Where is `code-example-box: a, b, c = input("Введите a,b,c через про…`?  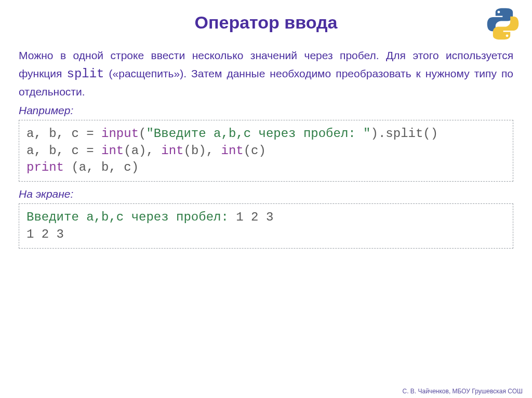
code-example-box: a, b, c = input("Введите a,b,c через про… is located at coordinates (266, 150).